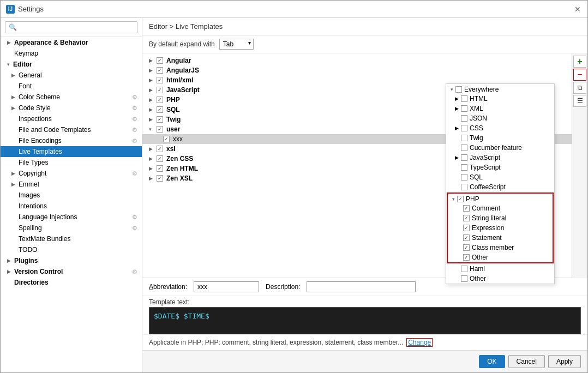 This screenshot has width=588, height=373. Describe the element at coordinates (160, 70) in the screenshot. I see `checkbox-angularjs` at that location.